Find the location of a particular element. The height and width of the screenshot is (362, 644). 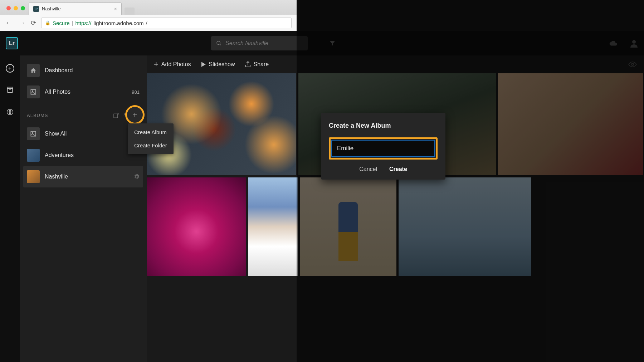

sidebar-album-label: Nashville is located at coordinates (57, 177).